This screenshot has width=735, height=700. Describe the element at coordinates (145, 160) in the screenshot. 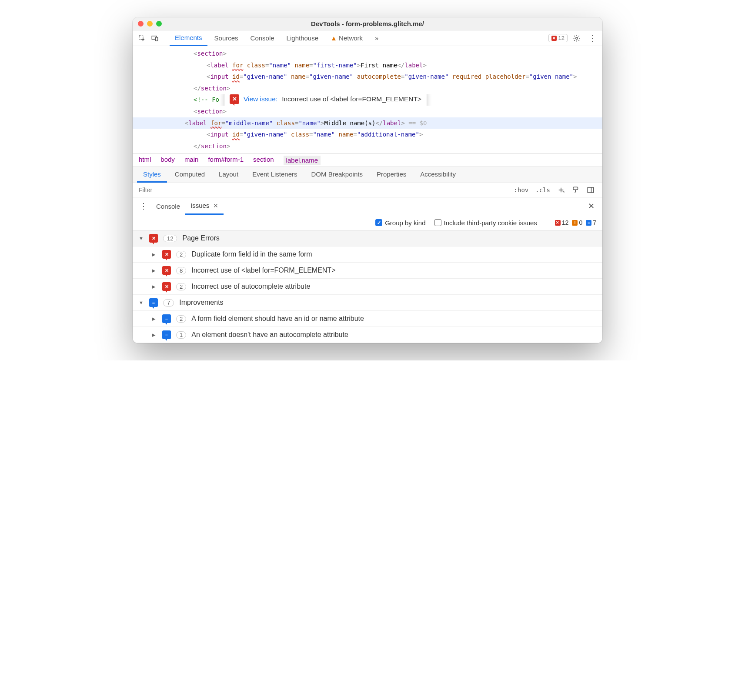

I see `crumb: html` at that location.